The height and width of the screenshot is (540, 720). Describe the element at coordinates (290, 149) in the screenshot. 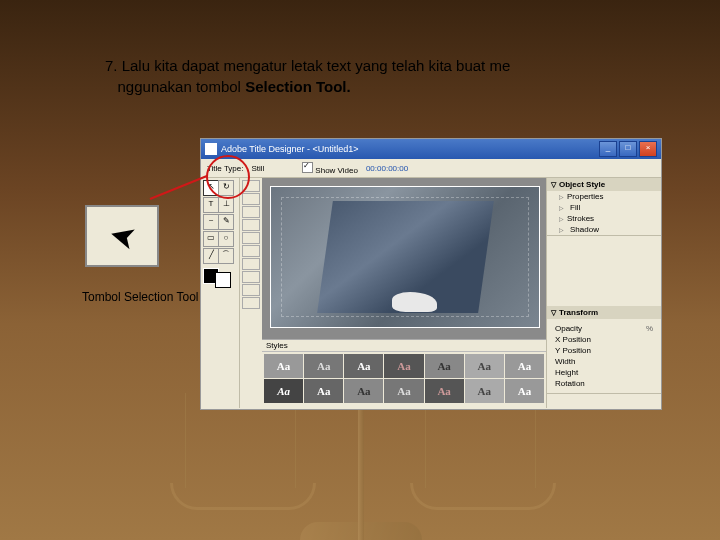

I see `window-title: Adobe Title Designer - <Untitled1>` at that location.